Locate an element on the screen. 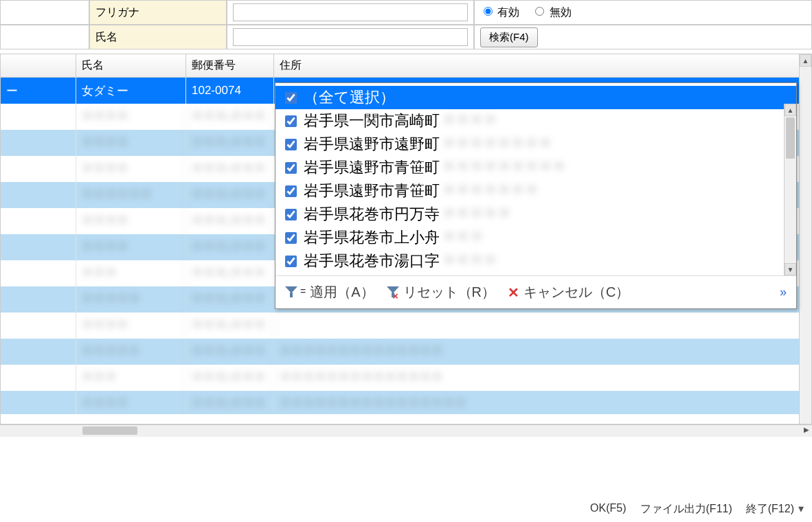 This screenshot has width=812, height=522. name-label: 氏名 is located at coordinates (158, 37).